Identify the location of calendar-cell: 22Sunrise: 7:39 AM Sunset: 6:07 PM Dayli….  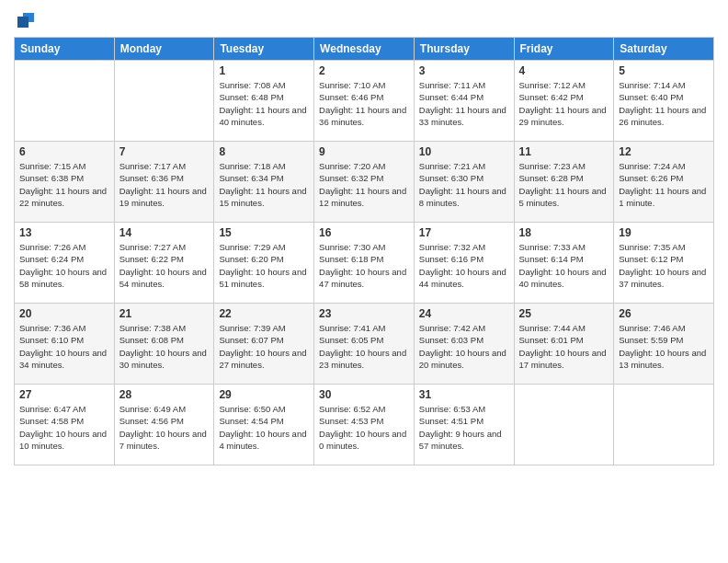
(265, 344).